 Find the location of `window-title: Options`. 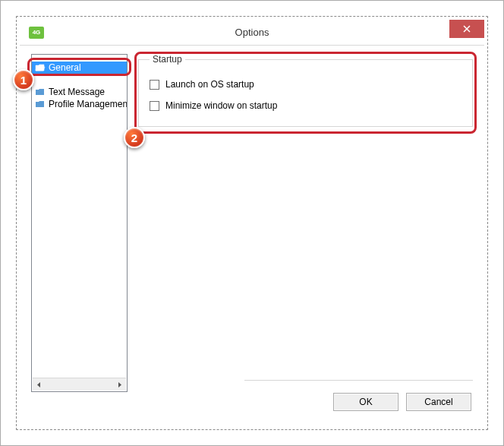

window-title: Options is located at coordinates (252, 32).